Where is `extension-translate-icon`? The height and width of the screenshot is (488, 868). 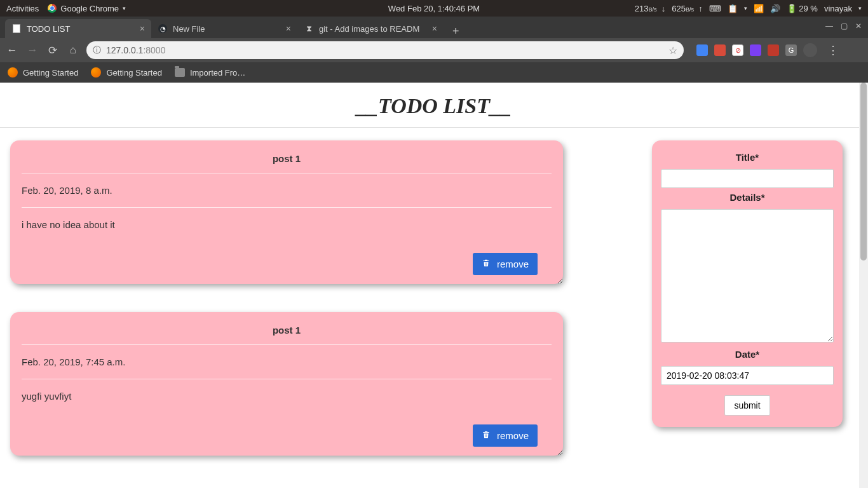
extension-translate-icon is located at coordinates (702, 50).